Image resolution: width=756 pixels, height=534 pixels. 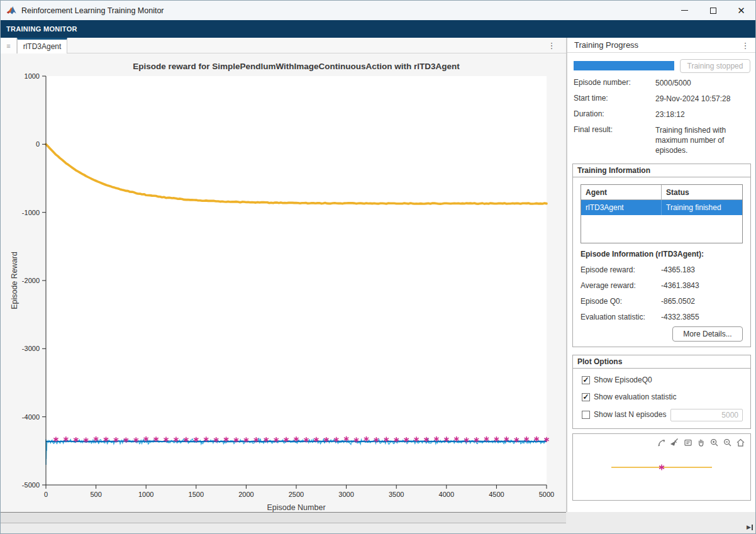 I want to click on show-episodeq0-checkbox: ✓ Show EpisodeQ0, so click(x=617, y=380).